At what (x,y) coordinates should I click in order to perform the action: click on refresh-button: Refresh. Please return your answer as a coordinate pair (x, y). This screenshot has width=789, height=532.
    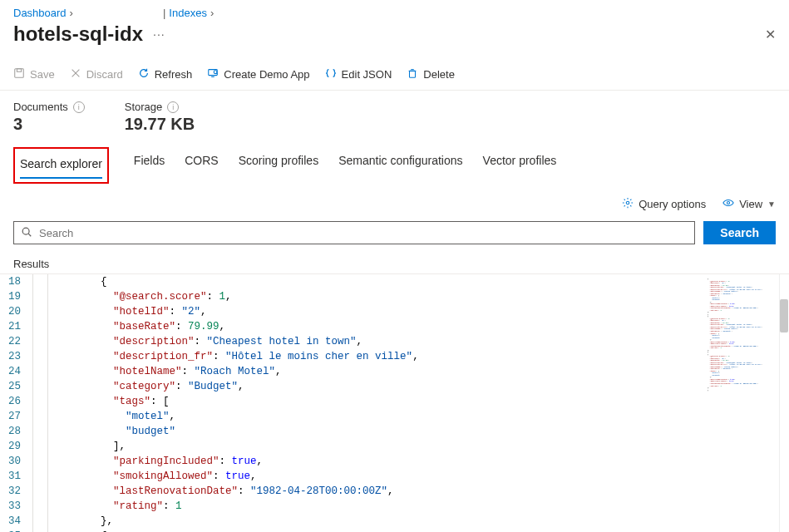
    Looking at the image, I should click on (165, 75).